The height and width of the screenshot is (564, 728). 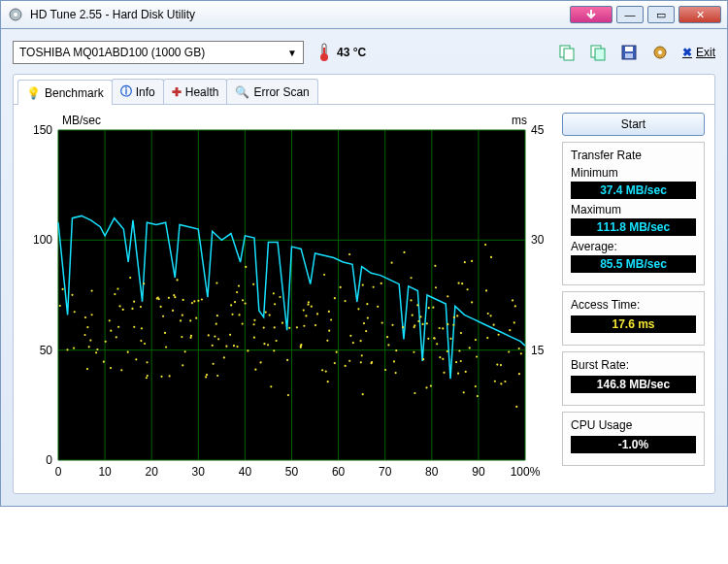 What do you see at coordinates (699, 52) in the screenshot?
I see `exit-button: ✖ Exit` at bounding box center [699, 52].